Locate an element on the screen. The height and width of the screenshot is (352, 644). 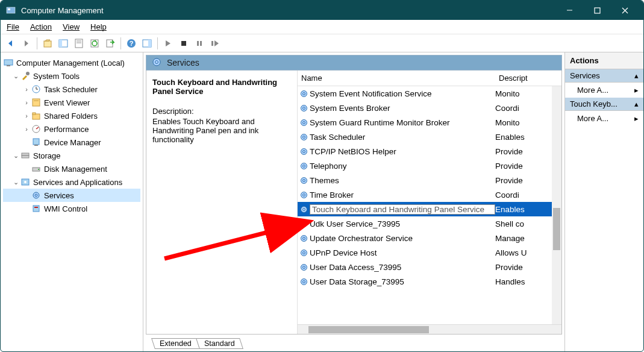
up-button is located at coordinates (48, 43).